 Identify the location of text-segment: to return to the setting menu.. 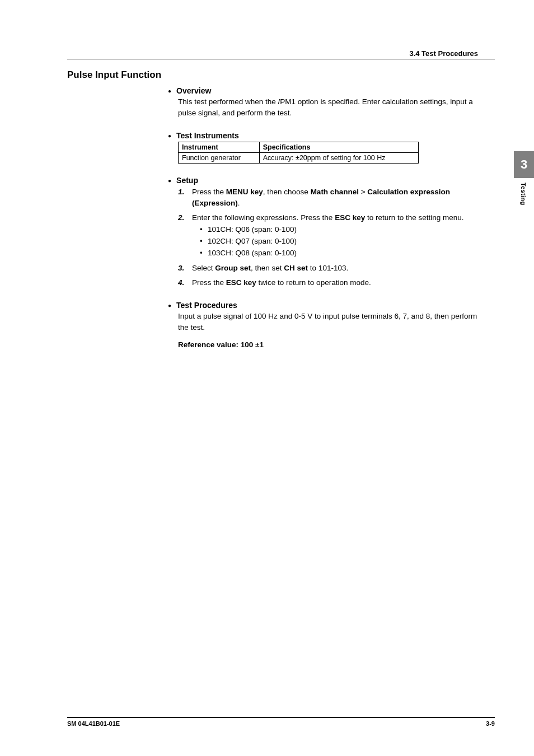
(414, 217).